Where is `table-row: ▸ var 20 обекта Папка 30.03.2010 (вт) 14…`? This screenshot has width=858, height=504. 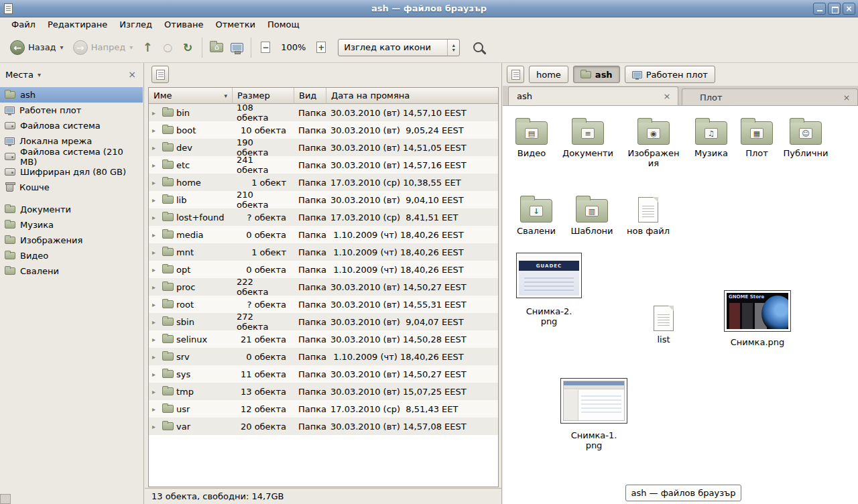
table-row: ▸ var 20 обекта Папка 30.03.2010 (вт) 14… is located at coordinates (323, 426).